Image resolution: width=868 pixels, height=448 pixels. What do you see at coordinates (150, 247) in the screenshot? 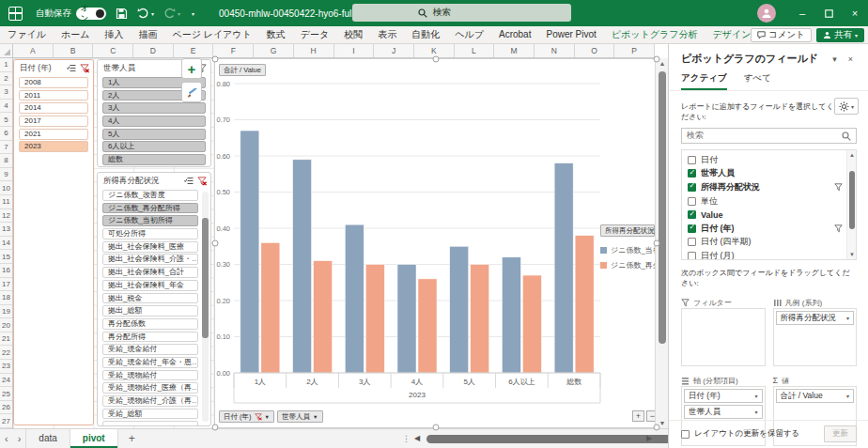
I see `slicer-item: 拠出_社会保険料_医療` at bounding box center [150, 247].